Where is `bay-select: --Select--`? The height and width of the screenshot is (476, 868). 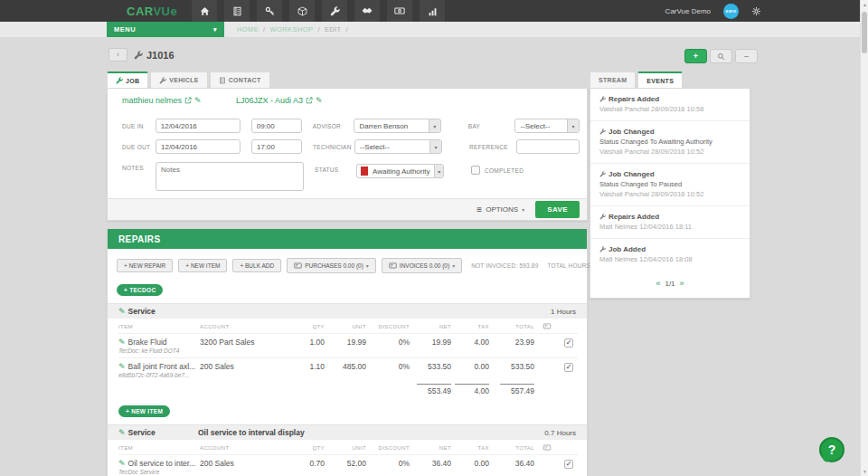 bay-select: --Select-- is located at coordinates (547, 126).